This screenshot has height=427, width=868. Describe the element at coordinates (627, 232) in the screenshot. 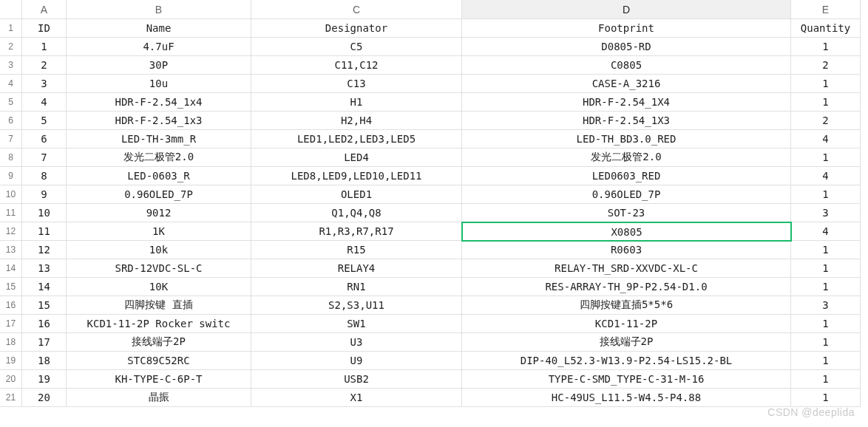

I see `cell-D12: X0805` at that location.